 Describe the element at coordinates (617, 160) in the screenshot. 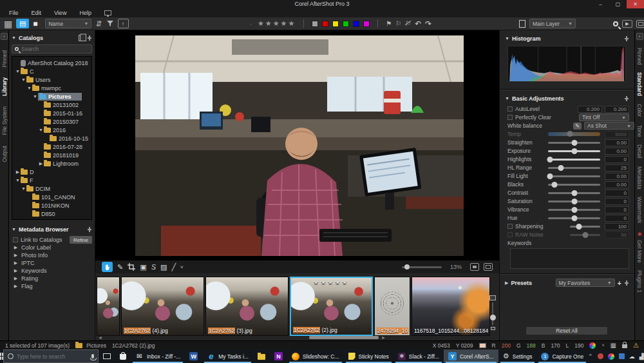

I see `highlights-value: 0` at that location.